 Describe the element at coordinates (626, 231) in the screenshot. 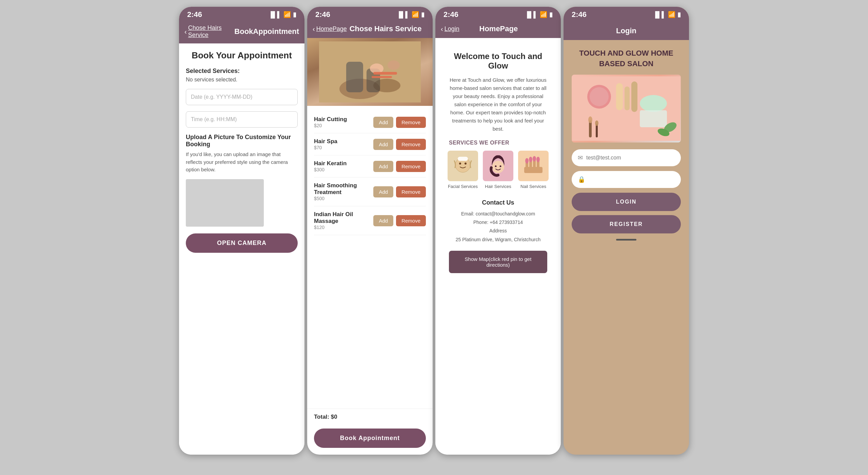

I see `screen-login: 2:46 ▐▌▌ 📶 ▮ Login TOUCH AND GLOW HOME B…` at that location.